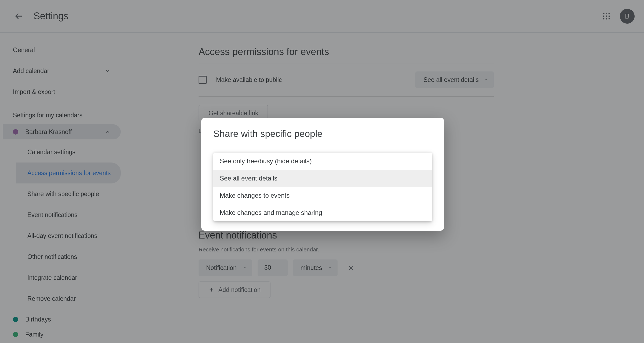 This screenshot has width=644, height=343. What do you see at coordinates (323, 174) in the screenshot?
I see `share-dialog: Share with specific people See only free…` at bounding box center [323, 174].